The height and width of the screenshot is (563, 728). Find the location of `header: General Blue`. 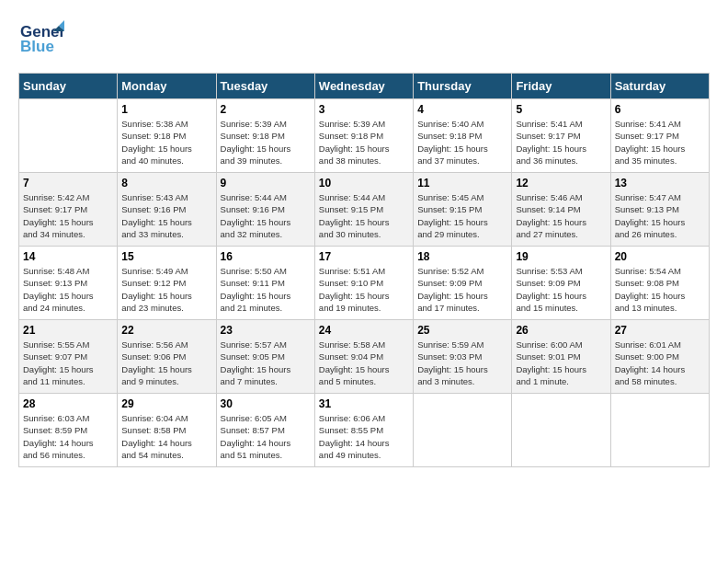

header: General Blue is located at coordinates (364, 40).